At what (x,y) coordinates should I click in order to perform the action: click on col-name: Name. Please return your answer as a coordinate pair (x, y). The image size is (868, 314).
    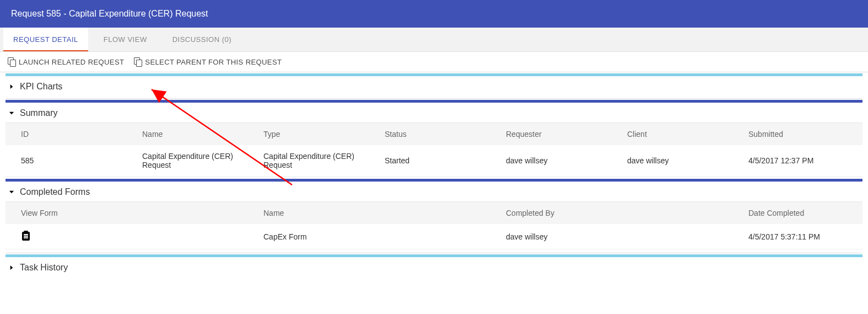
    Looking at the image, I should click on (187, 134).